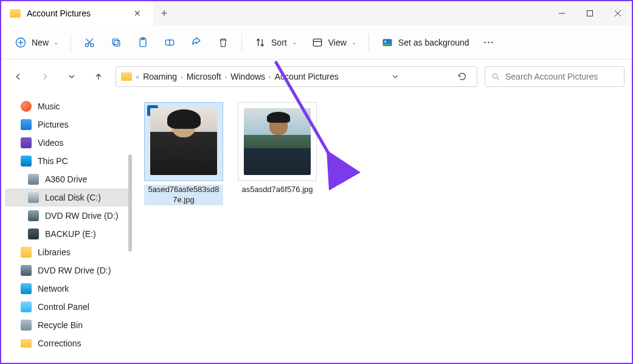 This screenshot has height=364, width=633. I want to click on sidebar-item-thispc: This PC, so click(67, 161).